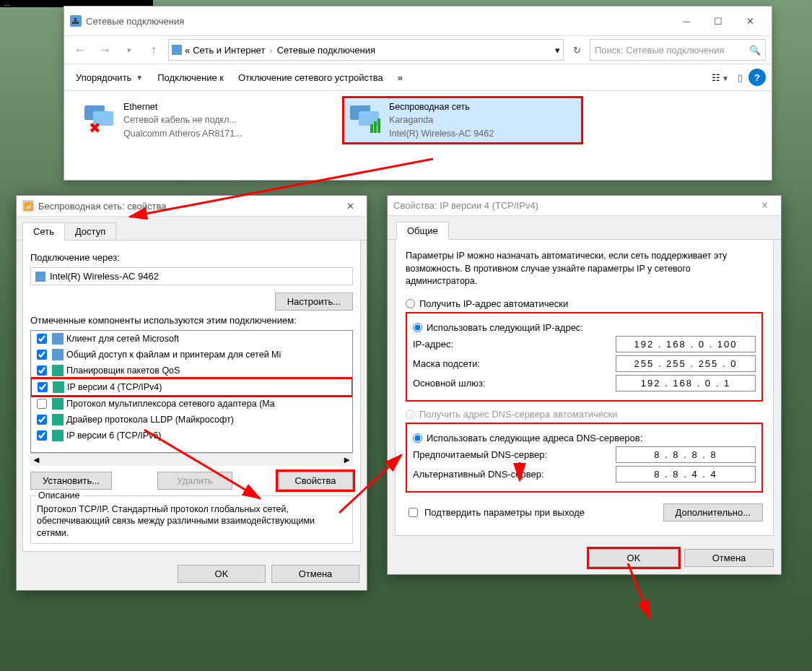  What do you see at coordinates (366, 50) in the screenshot?
I see `address-bar: « Сеть и Интернет › Сетевые подключения …` at bounding box center [366, 50].